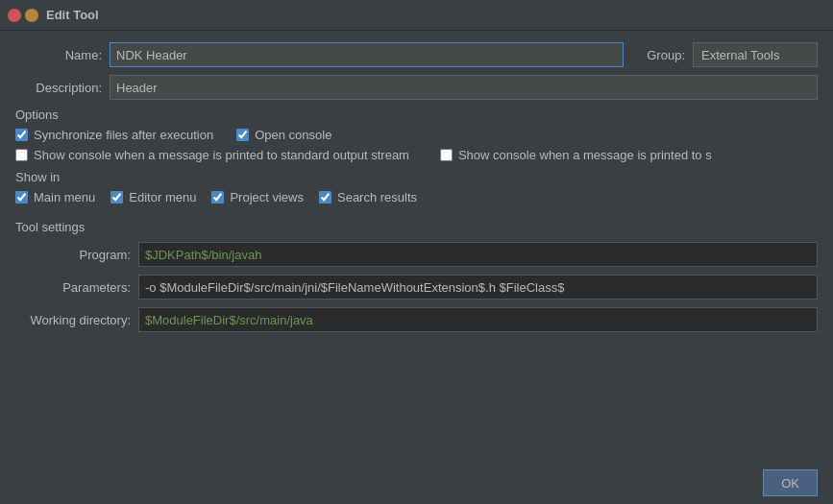 The image size is (833, 504). Describe the element at coordinates (367, 55) in the screenshot. I see `name-input` at that location.